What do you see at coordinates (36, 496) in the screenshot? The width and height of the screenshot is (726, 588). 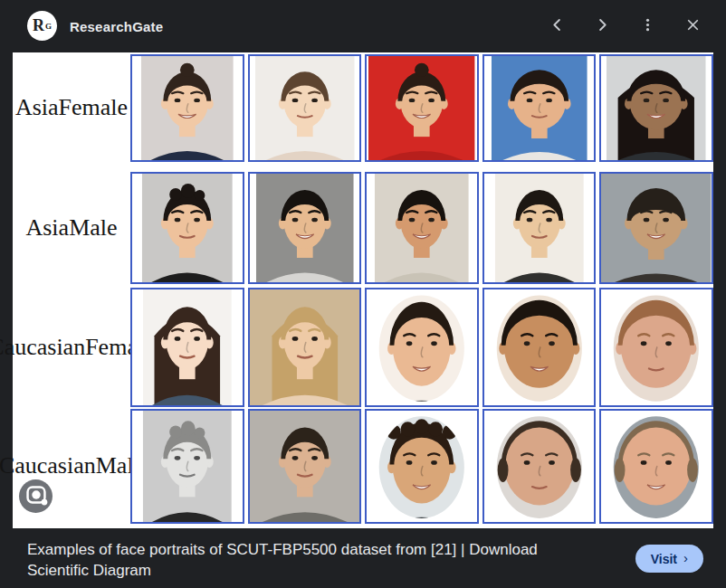 I see `google-lens-button` at bounding box center [36, 496].